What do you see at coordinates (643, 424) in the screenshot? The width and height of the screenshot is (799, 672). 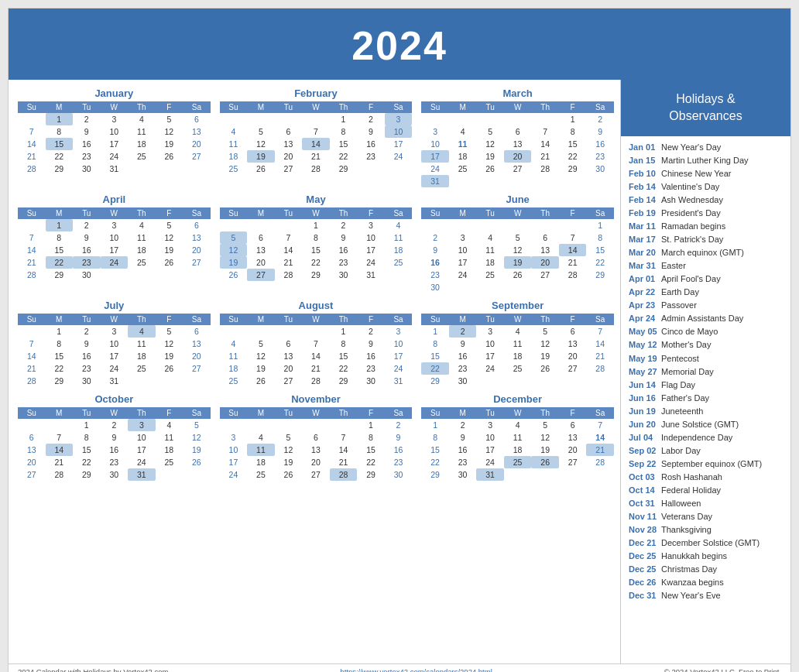 I see `holiday-date: Jun 20` at bounding box center [643, 424].